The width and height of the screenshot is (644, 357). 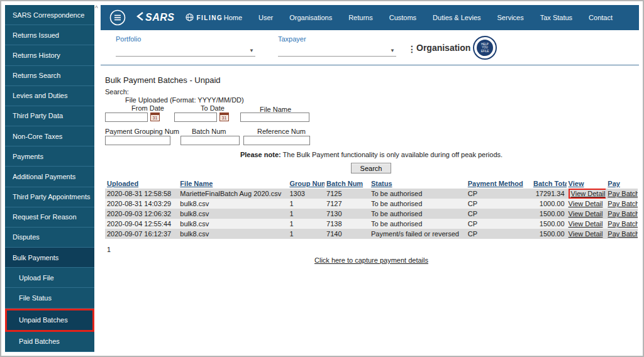 I want to click on to-date-input, so click(x=196, y=117).